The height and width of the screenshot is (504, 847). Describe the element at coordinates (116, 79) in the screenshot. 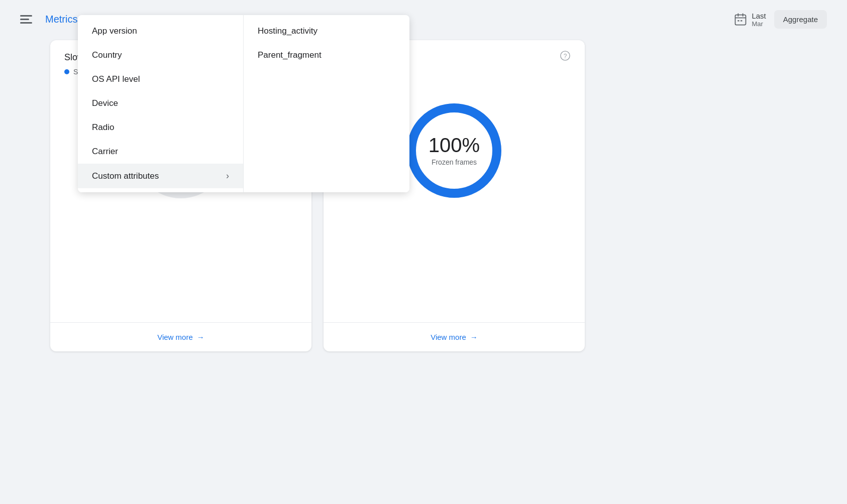

I see `menu-item-os-api-level-label: OS API level` at that location.